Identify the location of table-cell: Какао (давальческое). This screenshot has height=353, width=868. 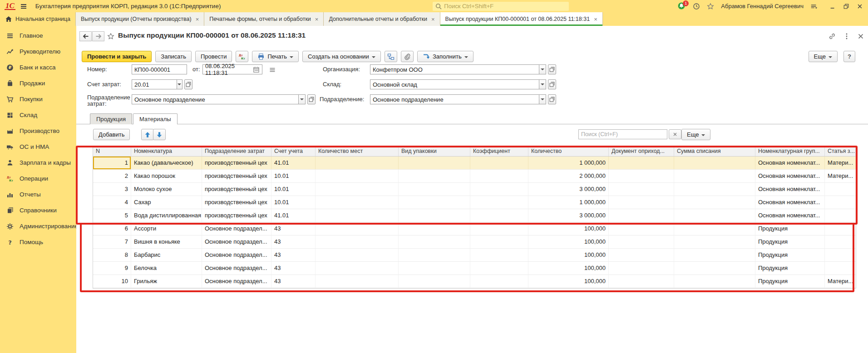
(167, 163).